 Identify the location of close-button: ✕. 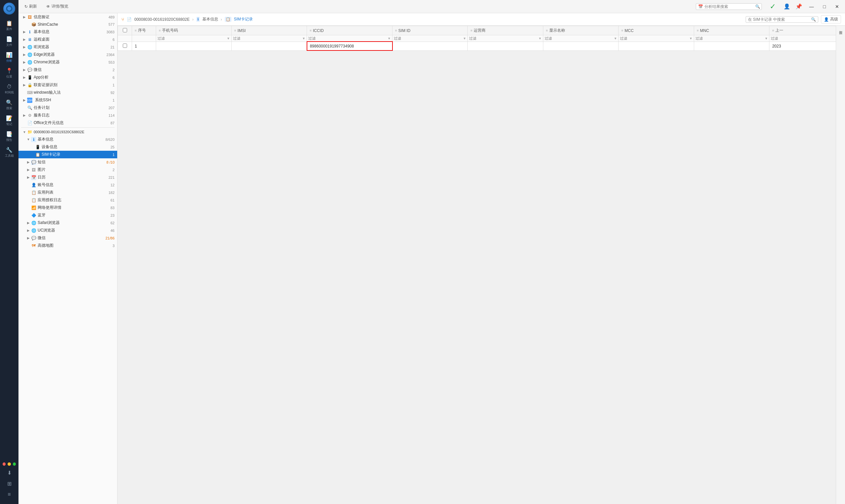
(837, 7).